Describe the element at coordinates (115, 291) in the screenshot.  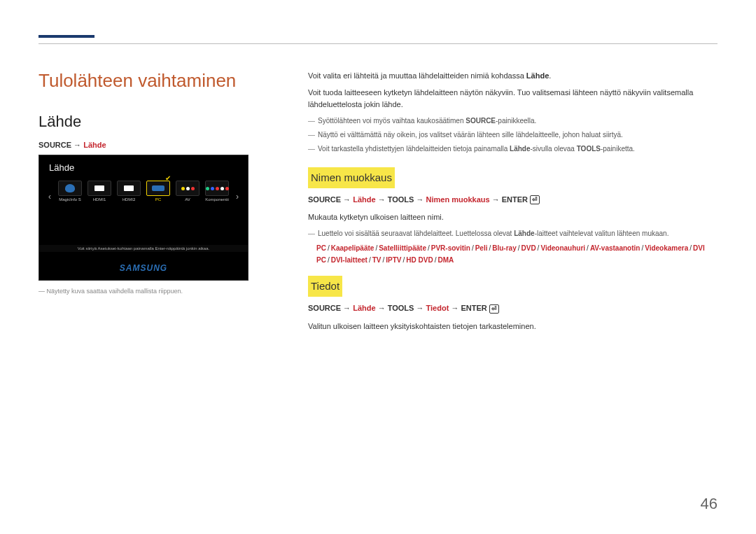
I see `footnote-text: Näytetty kuva saattaa vaihdella mallista…` at that location.